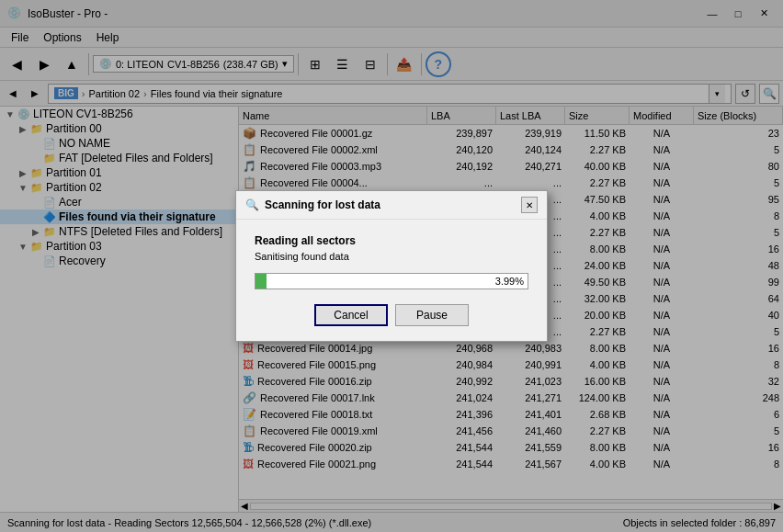 The width and height of the screenshot is (783, 532). I want to click on modal-close-button: ✕, so click(529, 205).